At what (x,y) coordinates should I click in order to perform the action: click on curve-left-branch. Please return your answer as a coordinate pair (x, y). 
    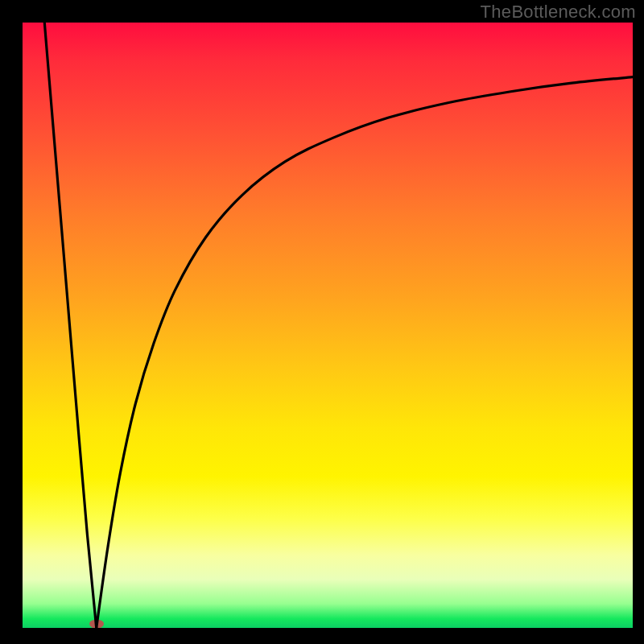
    Looking at the image, I should click on (70, 325).